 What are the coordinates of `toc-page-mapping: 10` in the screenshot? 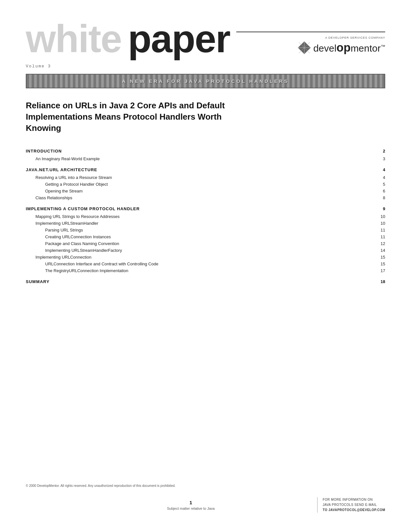 It's located at (380, 217).